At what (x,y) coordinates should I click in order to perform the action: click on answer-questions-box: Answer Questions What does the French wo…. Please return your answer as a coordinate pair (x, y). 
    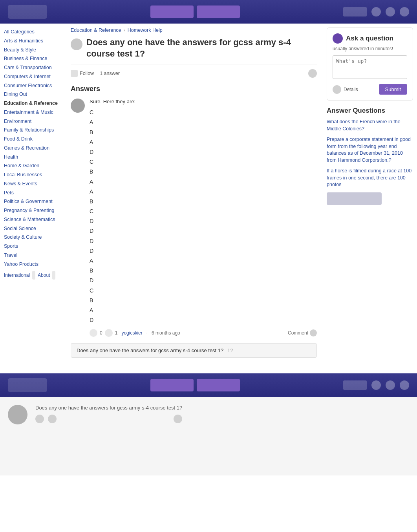
    Looking at the image, I should click on (370, 156).